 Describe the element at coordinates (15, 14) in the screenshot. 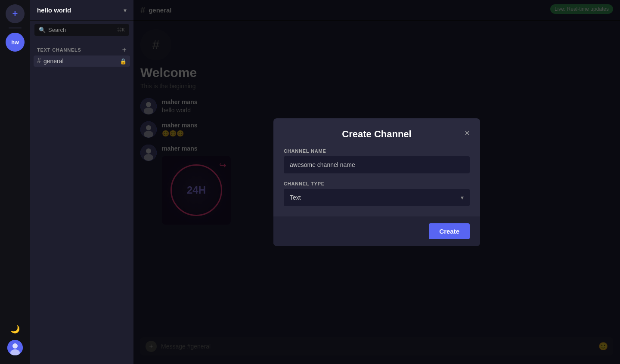

I see `add-server-button: +` at that location.